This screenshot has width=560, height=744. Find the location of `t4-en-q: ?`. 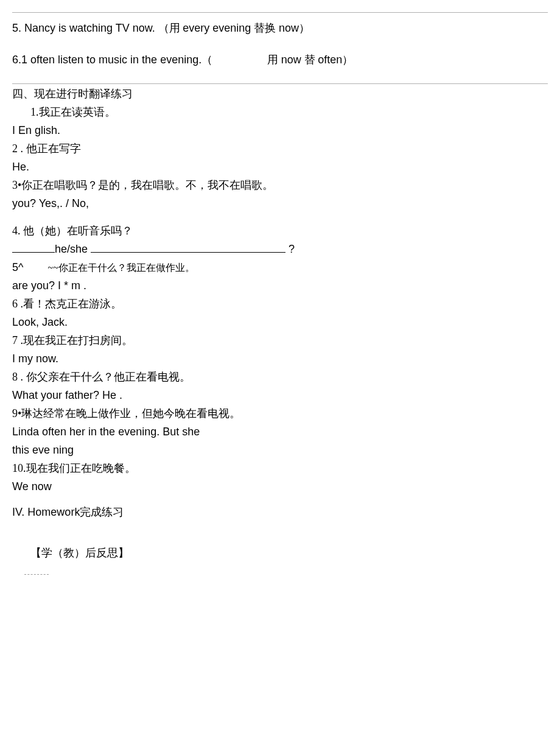

t4-en-q: ? is located at coordinates (290, 249).